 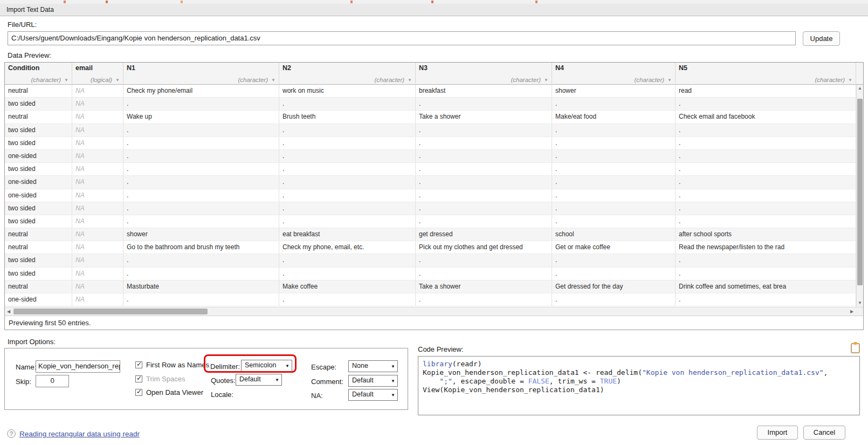 What do you see at coordinates (860, 88) in the screenshot?
I see `scroll-up-icon: ▲` at bounding box center [860, 88].